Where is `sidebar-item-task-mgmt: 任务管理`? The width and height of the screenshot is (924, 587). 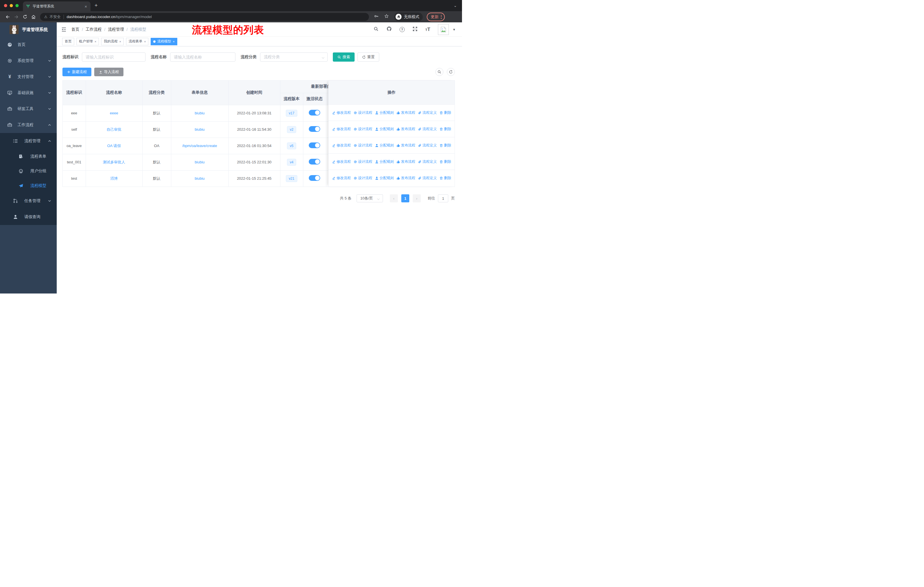
sidebar-item-task-mgmt: 任务管理 is located at coordinates (28, 201).